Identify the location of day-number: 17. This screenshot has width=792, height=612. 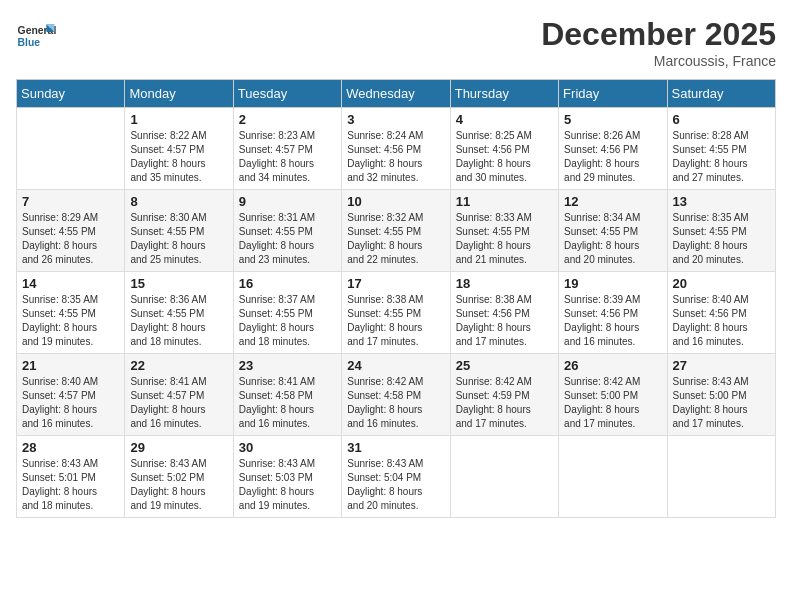
(396, 284).